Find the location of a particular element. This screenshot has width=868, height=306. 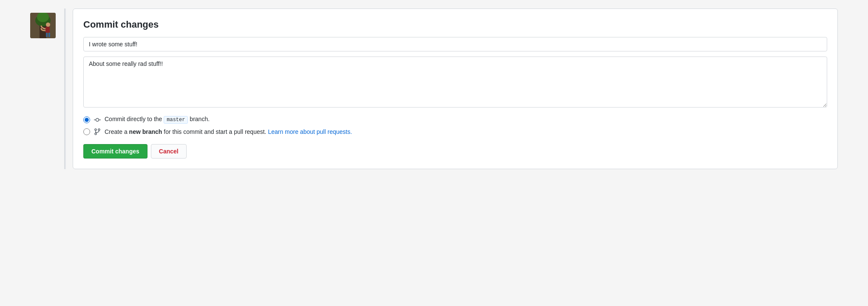

avatar is located at coordinates (43, 26).